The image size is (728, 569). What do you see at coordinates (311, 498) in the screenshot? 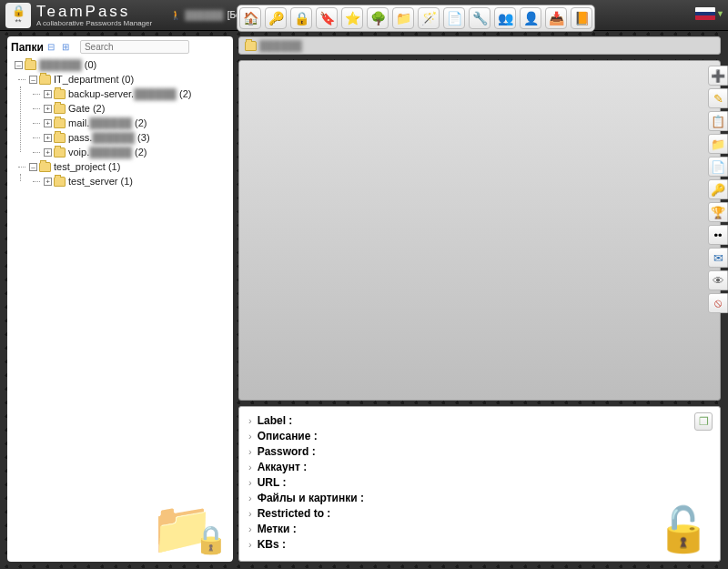
I see `detail-label: Файлы и картинки :` at bounding box center [311, 498].